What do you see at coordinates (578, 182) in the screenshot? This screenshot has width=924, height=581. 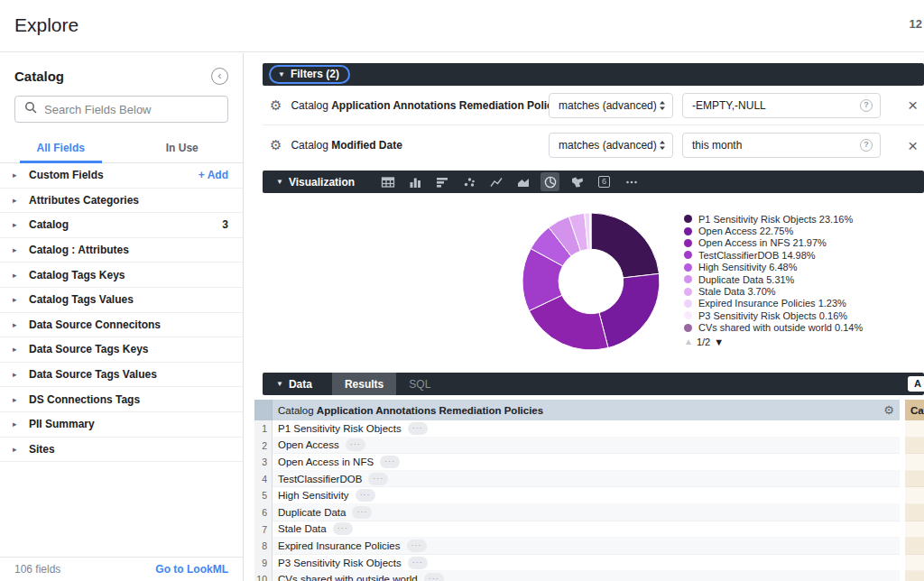 I see `map-chart-icon` at bounding box center [578, 182].